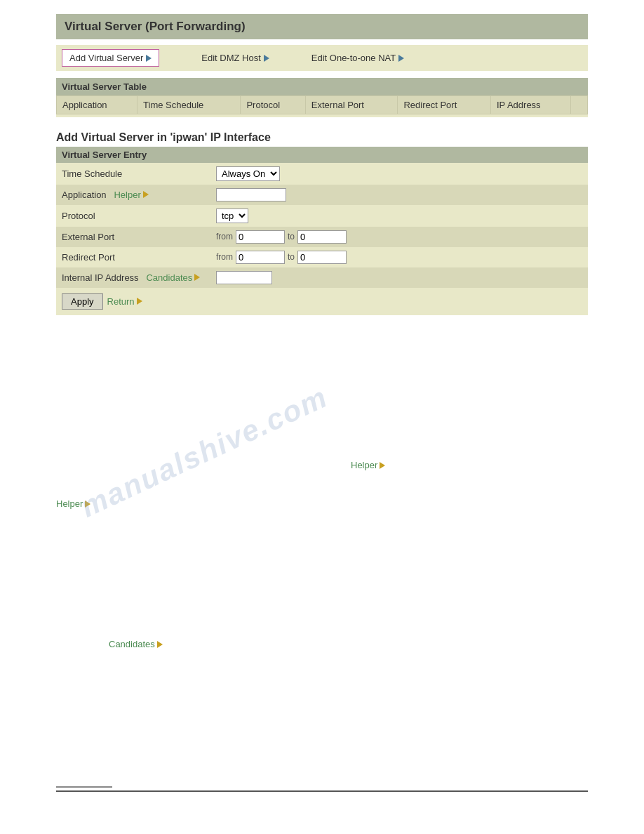 This screenshot has height=834, width=644. Describe the element at coordinates (351, 105) in the screenshot. I see `col-external-port: External Port` at that location.